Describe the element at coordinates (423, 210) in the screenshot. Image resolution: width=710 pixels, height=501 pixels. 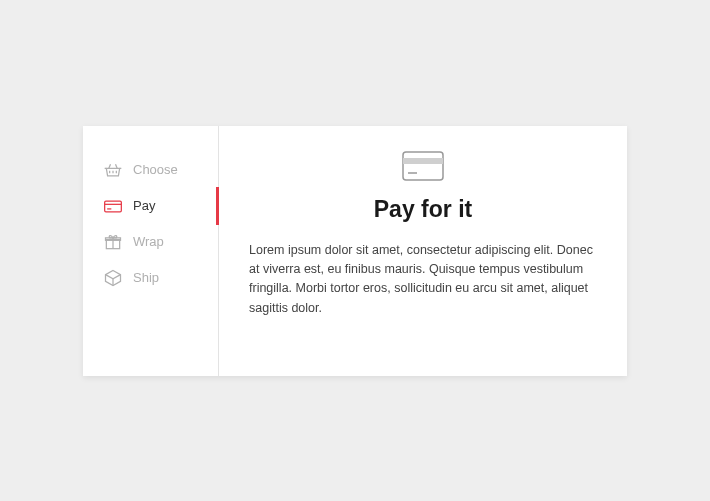
I see `content-title: Pay for it` at that location.